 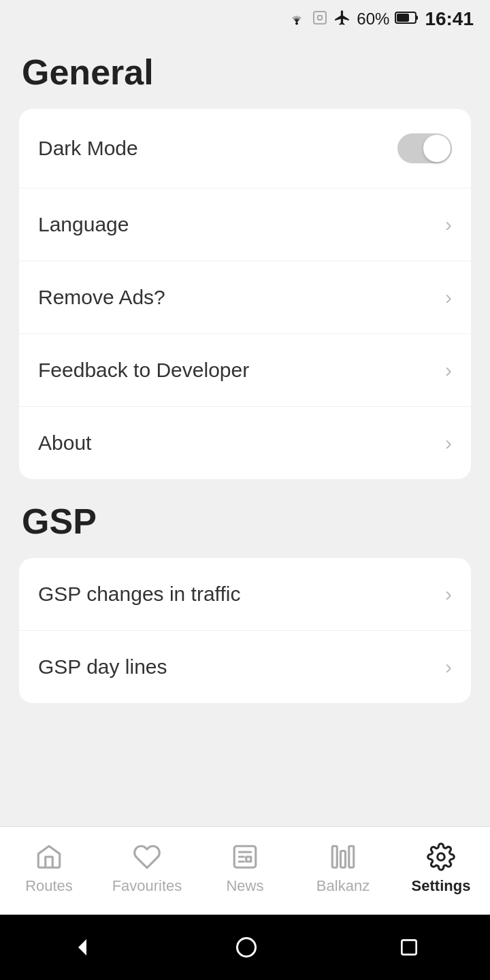 What do you see at coordinates (245, 225) in the screenshot?
I see `language-item: Language ›` at bounding box center [245, 225].